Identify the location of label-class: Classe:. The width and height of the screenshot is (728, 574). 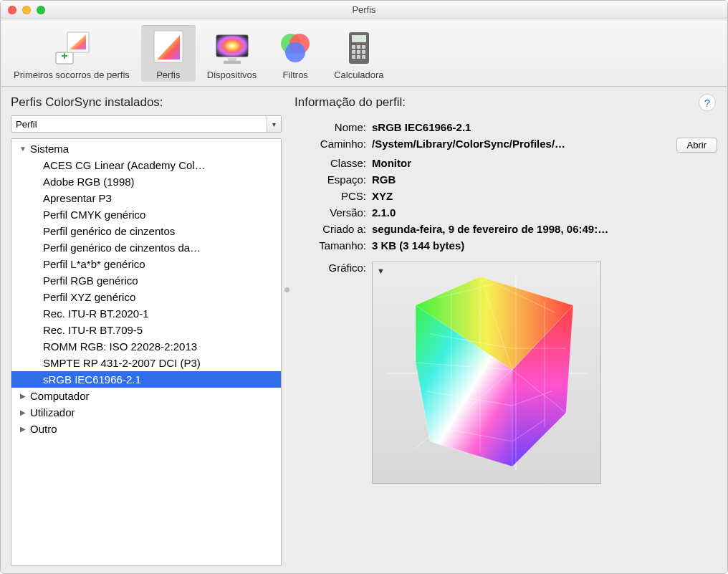
(330, 163).